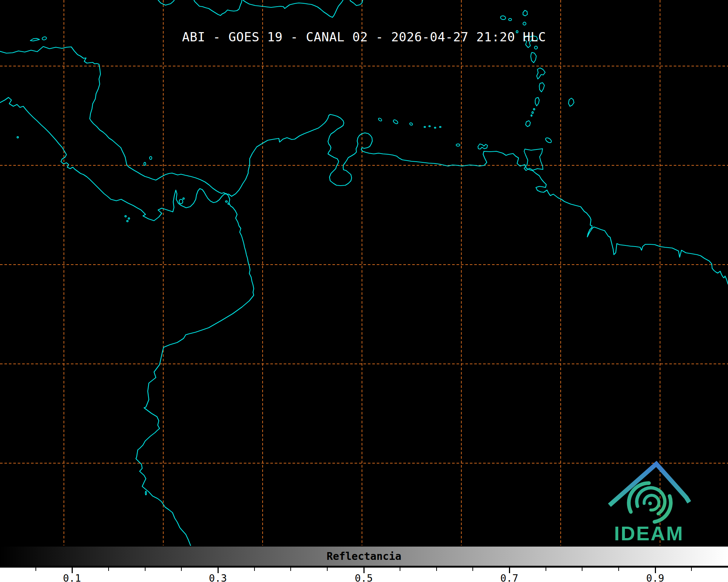 Image resolution: width=728 pixels, height=582 pixels. I want to click on island-marie-galante, so click(536, 48).